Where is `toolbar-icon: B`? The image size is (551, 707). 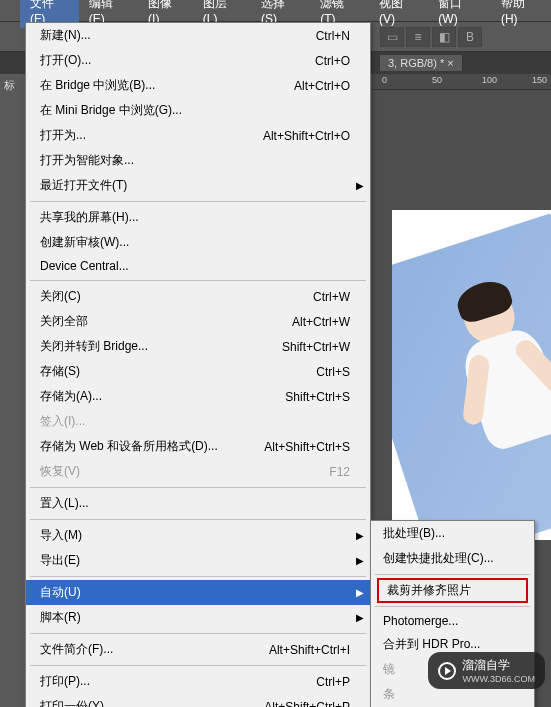 toolbar-icon: B is located at coordinates (470, 37).